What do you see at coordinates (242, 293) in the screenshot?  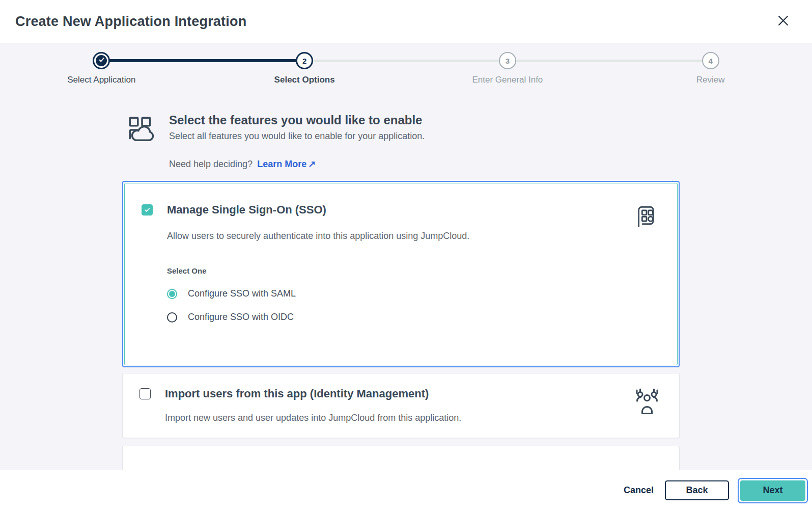 I see `radio-label: Configure SSO with SAML` at bounding box center [242, 293].